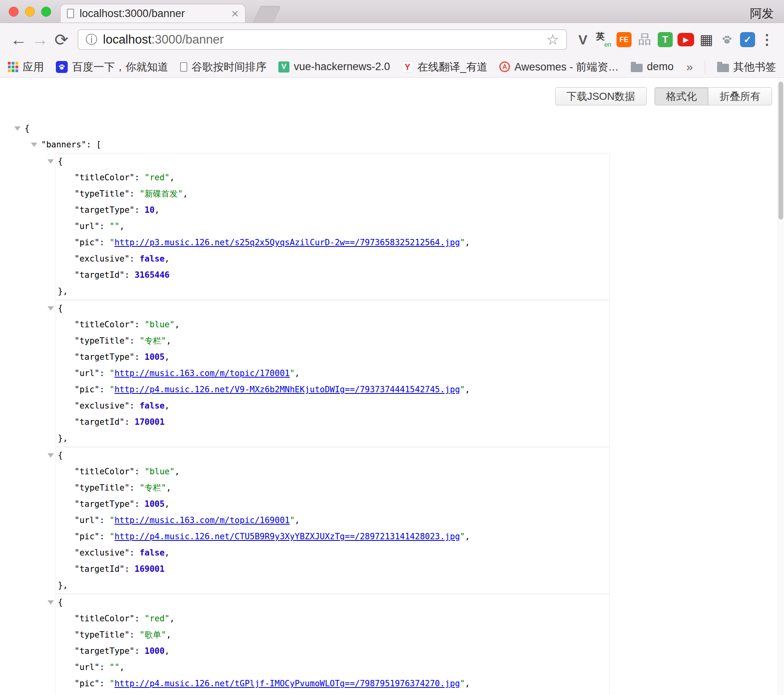  Describe the element at coordinates (287, 537) in the screenshot. I see `json-url-link: http://p4.music.126.net/CTU5B9R9y3XyYBZX…` at that location.